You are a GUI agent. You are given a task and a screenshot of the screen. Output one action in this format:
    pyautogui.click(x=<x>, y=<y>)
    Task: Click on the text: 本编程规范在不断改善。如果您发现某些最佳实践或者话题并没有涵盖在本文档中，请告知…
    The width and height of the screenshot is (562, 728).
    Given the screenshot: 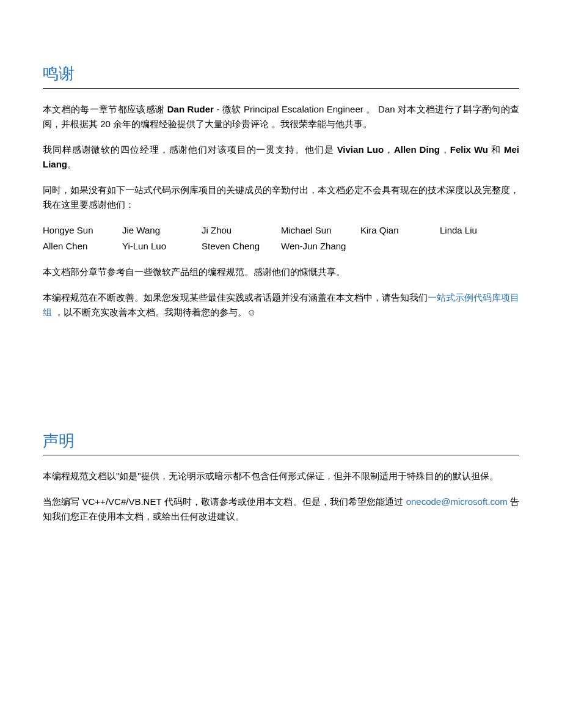 What is the action you would take?
    pyautogui.click(x=235, y=297)
    